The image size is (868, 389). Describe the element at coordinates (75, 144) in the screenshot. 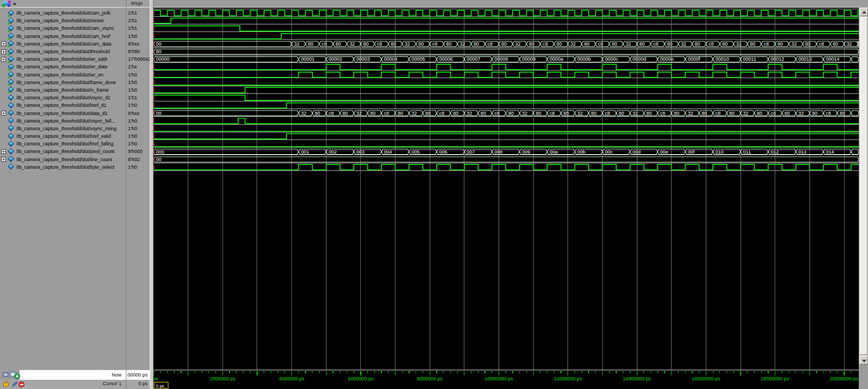

I see `signal-row: /tb_camera_capture_threshold/dut/href_fa…` at that location.